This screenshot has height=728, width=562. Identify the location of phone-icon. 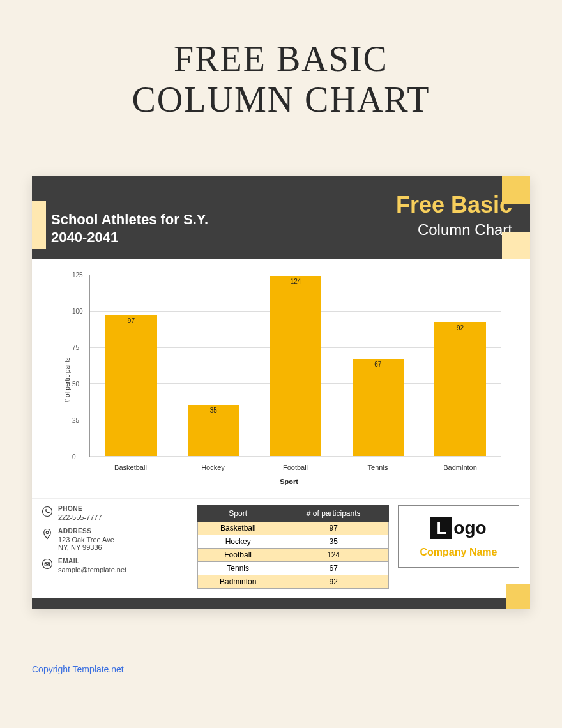
(47, 512).